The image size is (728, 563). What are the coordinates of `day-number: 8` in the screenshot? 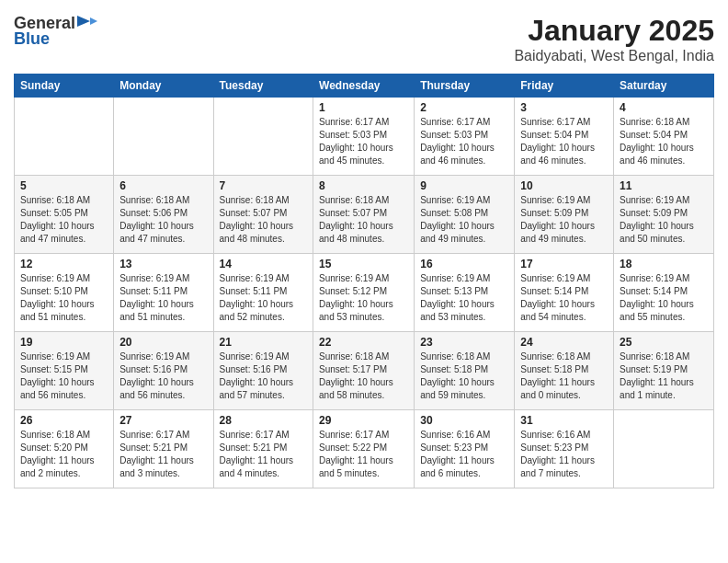 It's located at (364, 186).